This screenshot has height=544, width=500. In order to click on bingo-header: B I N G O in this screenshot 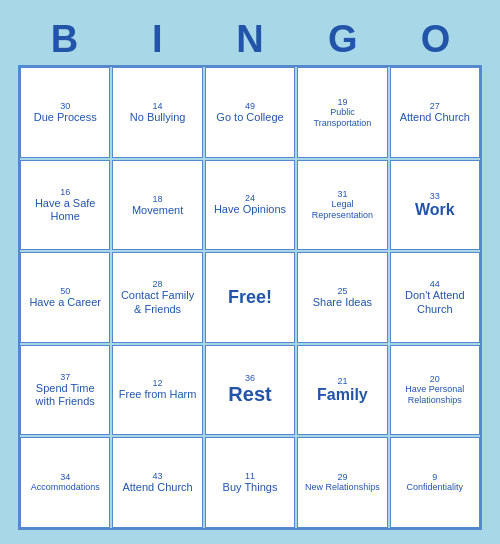, I will do `click(250, 40)`.